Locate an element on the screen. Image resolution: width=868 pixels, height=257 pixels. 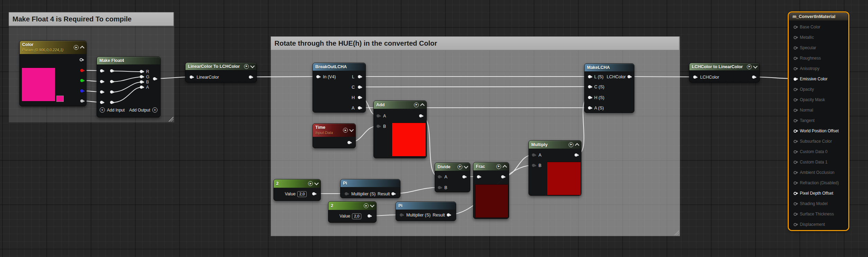
material-pin-row: Opacity is located at coordinates (804, 89).